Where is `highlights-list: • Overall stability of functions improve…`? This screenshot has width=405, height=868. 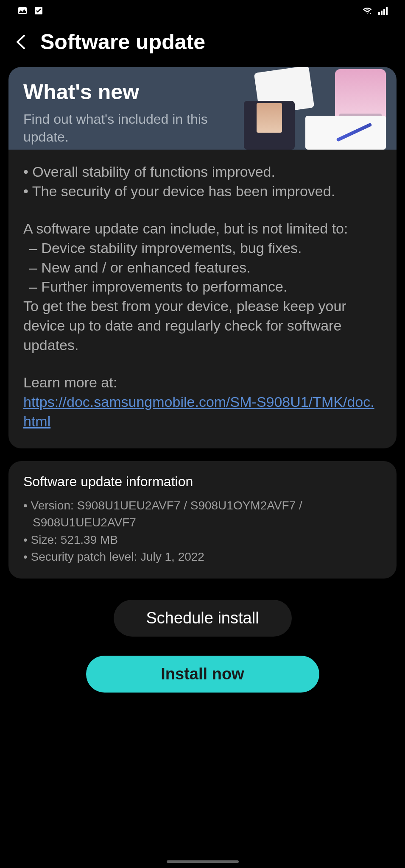
highlights-list: • Overall stability of functions improve… is located at coordinates (203, 182).